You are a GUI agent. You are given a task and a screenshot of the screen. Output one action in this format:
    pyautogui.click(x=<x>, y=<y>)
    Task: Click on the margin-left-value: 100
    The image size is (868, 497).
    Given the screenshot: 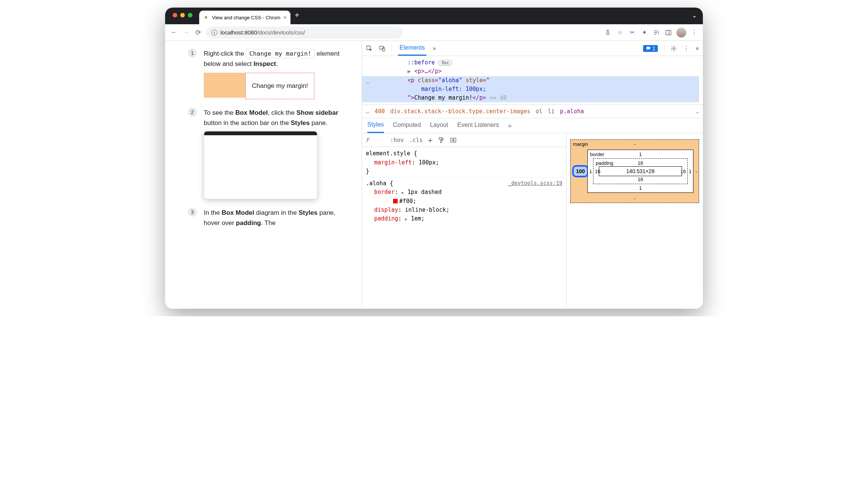 What is the action you would take?
    pyautogui.click(x=580, y=171)
    